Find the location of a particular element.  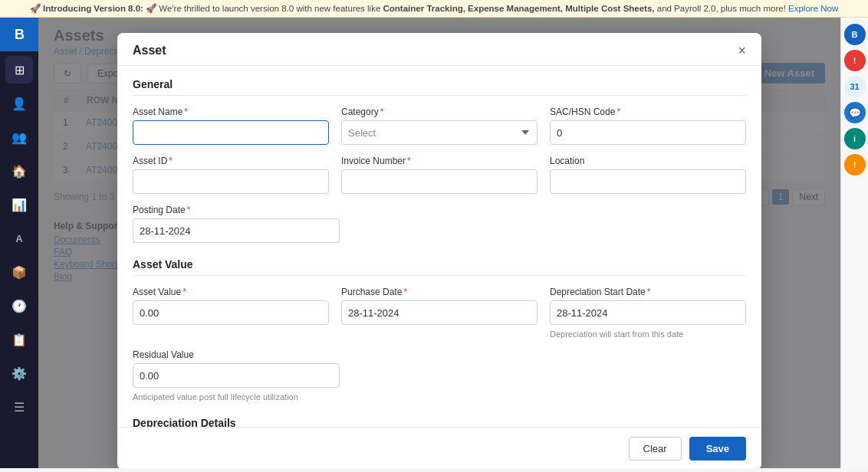

location-group: Location is located at coordinates (648, 175).